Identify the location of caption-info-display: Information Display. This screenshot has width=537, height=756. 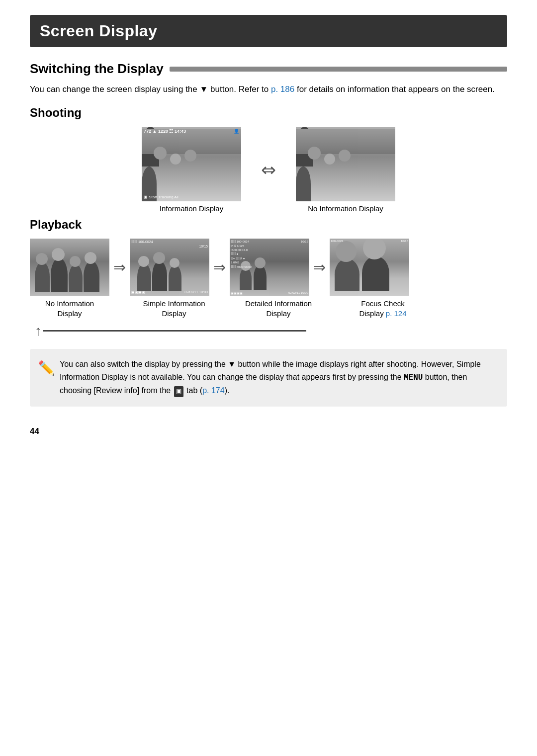
(191, 209).